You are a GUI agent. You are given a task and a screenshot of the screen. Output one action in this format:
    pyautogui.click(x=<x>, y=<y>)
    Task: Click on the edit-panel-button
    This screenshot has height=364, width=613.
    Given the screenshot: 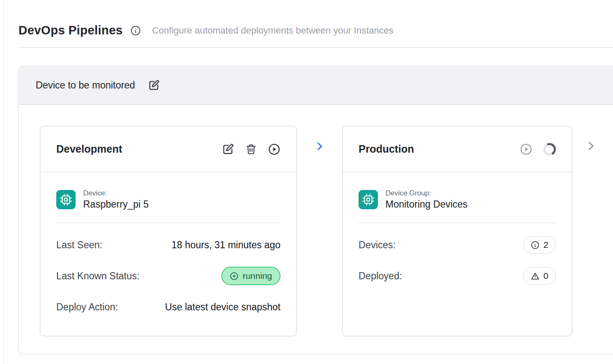 What is the action you would take?
    pyautogui.click(x=154, y=86)
    